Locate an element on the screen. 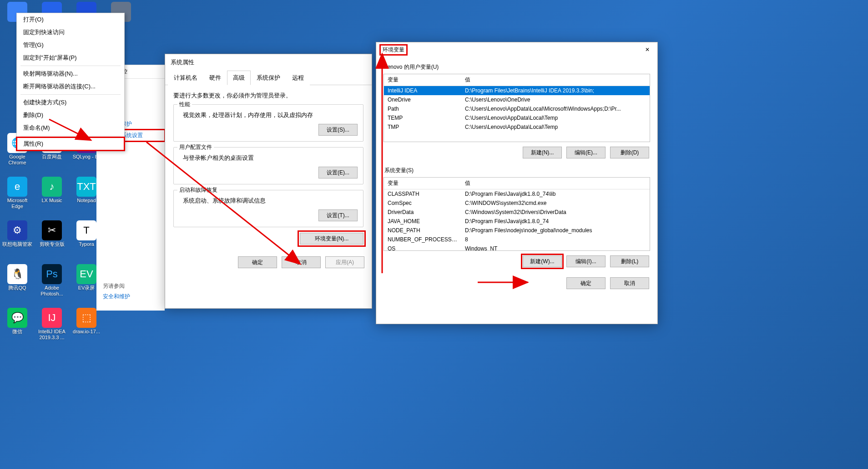 Image resolution: width=868 pixels, height=469 pixels. dialog-title: 系统属性 is located at coordinates (268, 62).